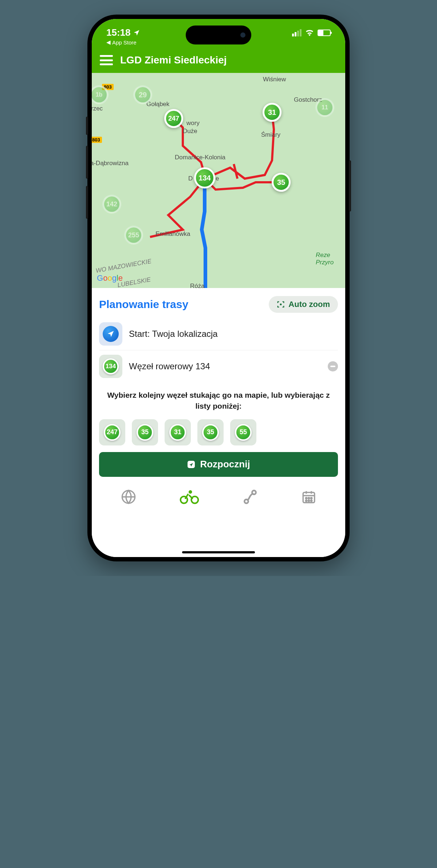 The height and width of the screenshot is (868, 437). Describe the element at coordinates (219, 366) in the screenshot. I see `waypoint-row: 134 Węzeł rowerowy 134` at that location.